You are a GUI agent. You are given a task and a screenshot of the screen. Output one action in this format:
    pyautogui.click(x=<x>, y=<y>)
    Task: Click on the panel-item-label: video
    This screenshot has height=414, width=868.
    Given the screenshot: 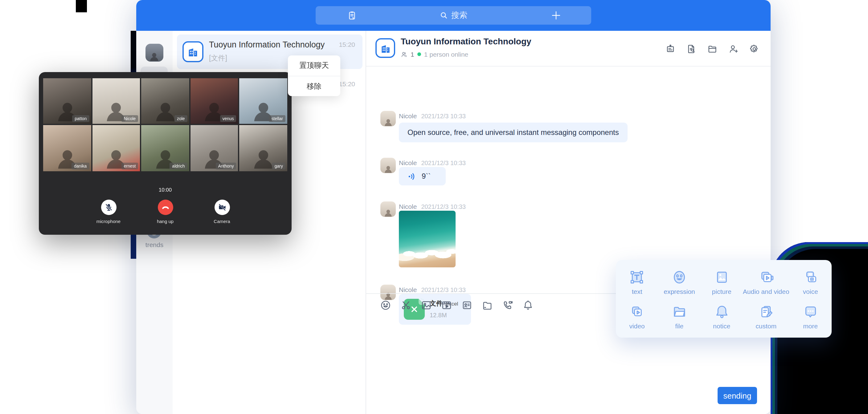 What is the action you would take?
    pyautogui.click(x=637, y=326)
    